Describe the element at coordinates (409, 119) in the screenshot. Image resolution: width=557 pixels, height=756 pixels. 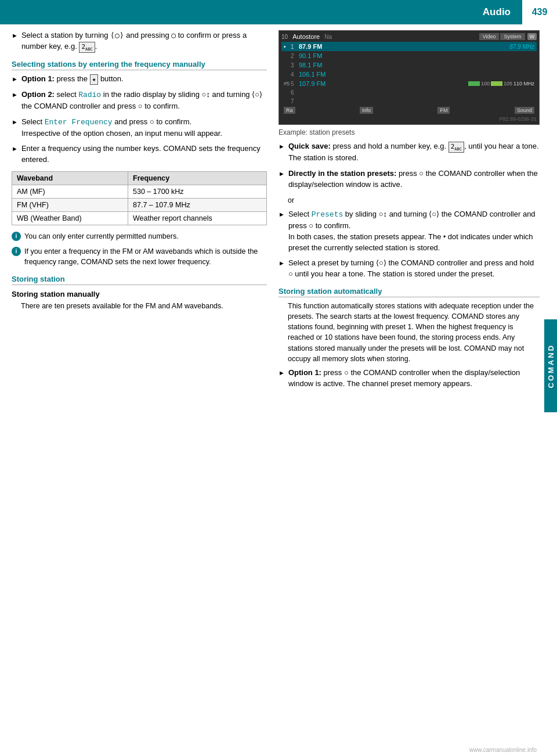
I see `rd-ref: P82.89-0296-31` at that location.